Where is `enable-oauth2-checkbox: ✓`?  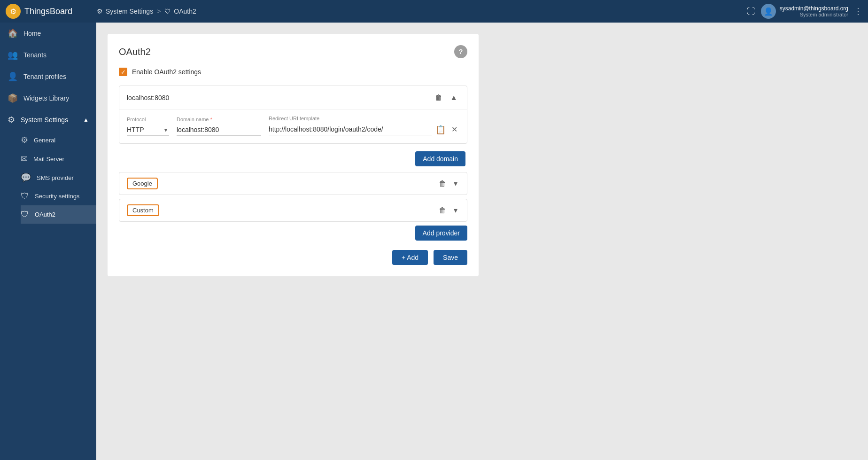 enable-oauth2-checkbox: ✓ is located at coordinates (123, 72).